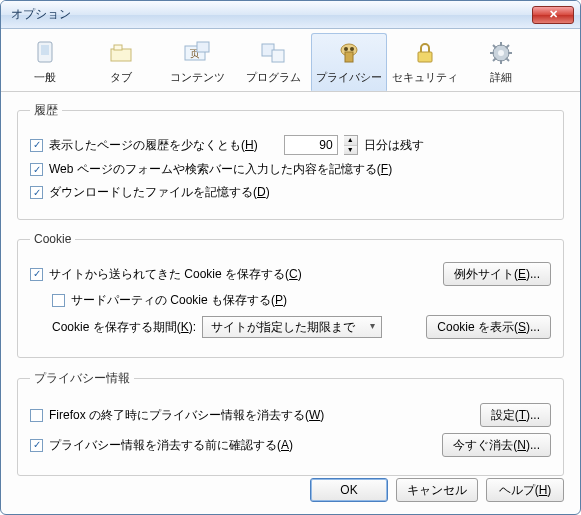  What do you see at coordinates (220, 170) in the screenshot?
I see `label-text: Web ページのフォームや検索バーに入力した内容を記憶する(F)` at bounding box center [220, 170].